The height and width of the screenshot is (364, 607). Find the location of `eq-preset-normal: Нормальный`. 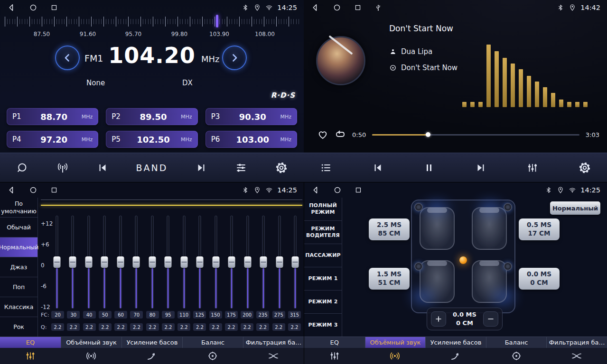

eq-preset-normal: Нормальный is located at coordinates (19, 247).